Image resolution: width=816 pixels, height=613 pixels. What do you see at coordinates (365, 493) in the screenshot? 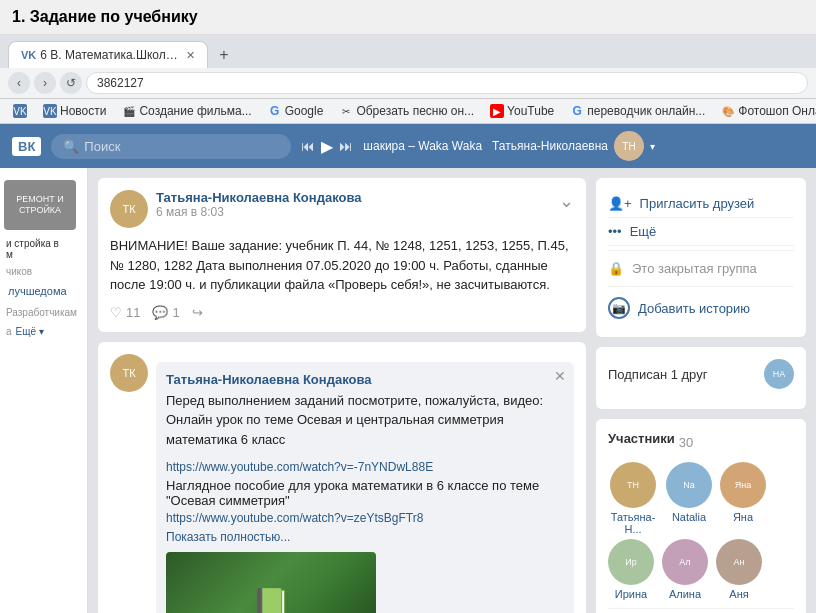
I see `post-2-link2-label: Наглядное пособие для урока математики в…` at bounding box center [365, 493].